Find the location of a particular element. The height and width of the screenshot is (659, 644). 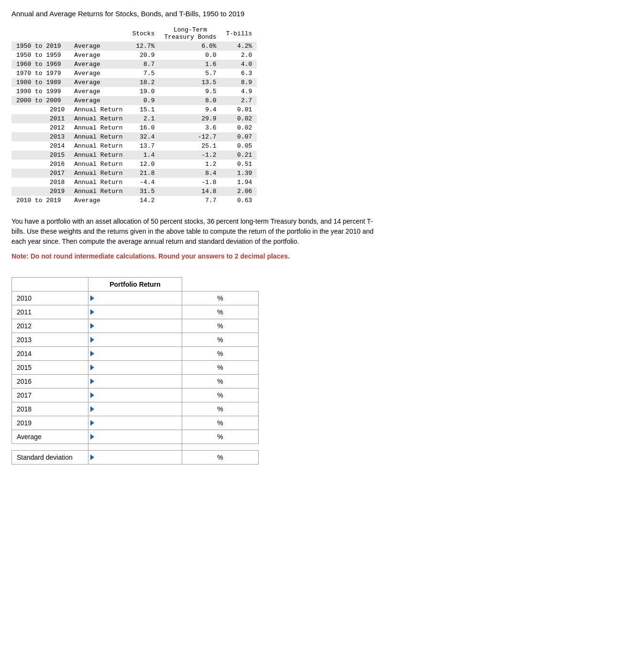

pct-label-2019: % is located at coordinates (220, 423).